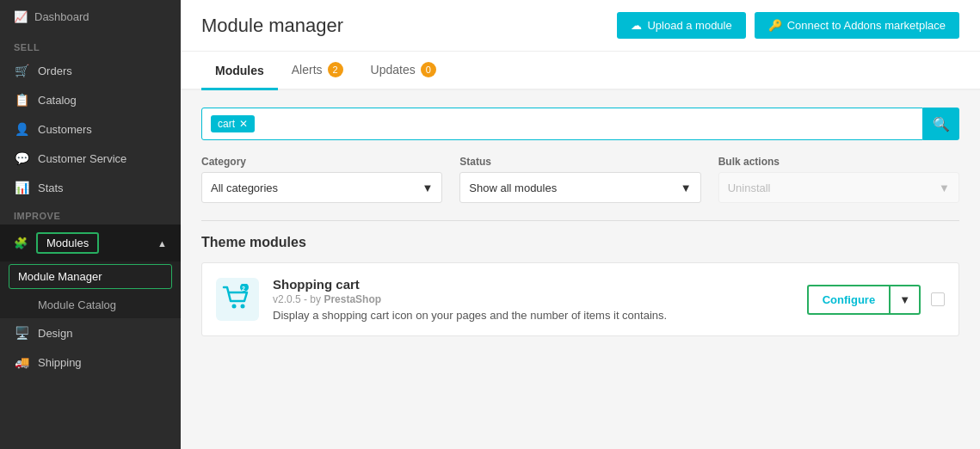  What do you see at coordinates (580, 188) in the screenshot?
I see `status-select: Show all modules ▼` at bounding box center [580, 188].